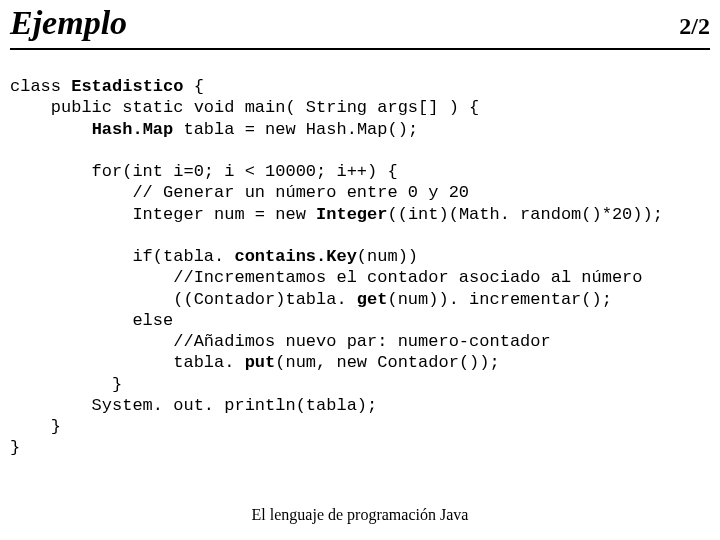 This screenshot has width=720, height=540. Describe the element at coordinates (387, 362) in the screenshot. I see `code-text: (num, new Contador());` at that location.